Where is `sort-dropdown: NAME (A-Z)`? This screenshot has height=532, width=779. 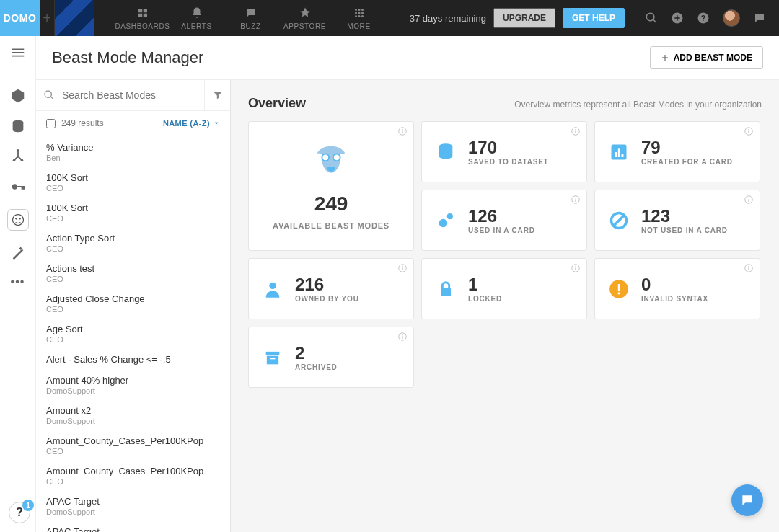
sort-dropdown: NAME (A-Z) is located at coordinates (192, 123).